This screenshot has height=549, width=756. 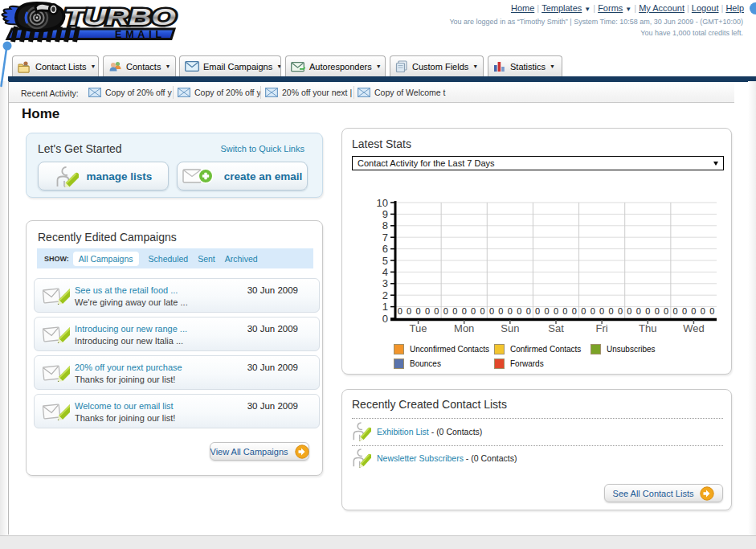 I want to click on svg-text: 7, so click(x=386, y=238).